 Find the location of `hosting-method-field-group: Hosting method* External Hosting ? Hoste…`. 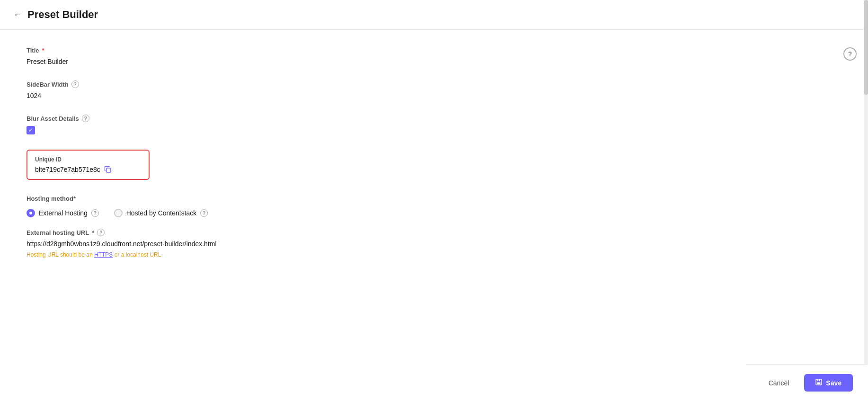

hosting-method-field-group: Hosting method* External Hosting ? Hoste… is located at coordinates (213, 226).